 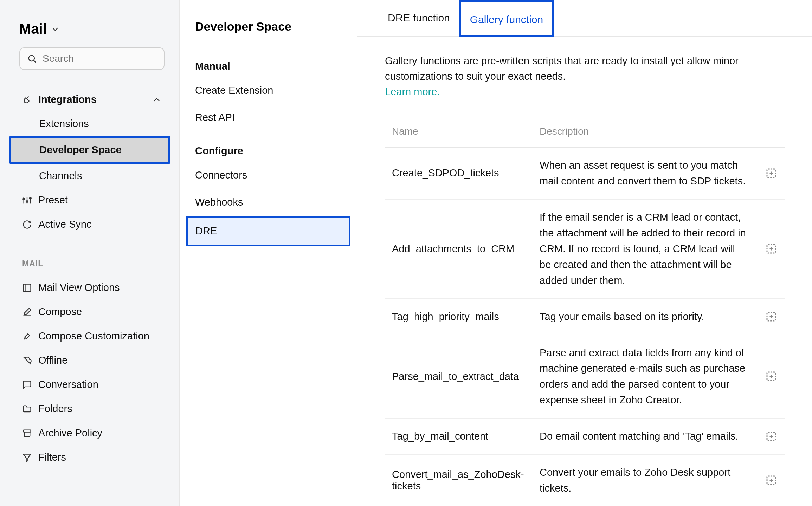 What do you see at coordinates (412, 92) in the screenshot?
I see `learn-more-link: Learn more.` at bounding box center [412, 92].